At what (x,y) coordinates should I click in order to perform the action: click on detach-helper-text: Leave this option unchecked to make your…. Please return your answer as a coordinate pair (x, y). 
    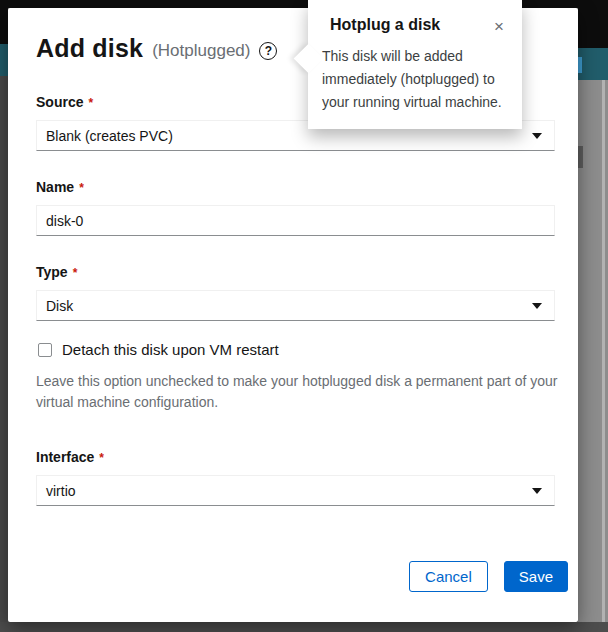
    Looking at the image, I should click on (302, 392).